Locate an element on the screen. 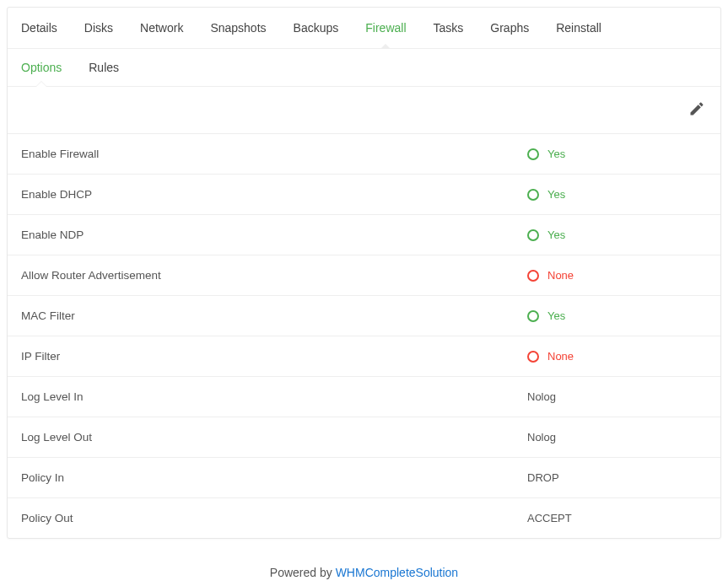 Image resolution: width=728 pixels, height=586 pixels. option-value: ACCEPT is located at coordinates (550, 518).